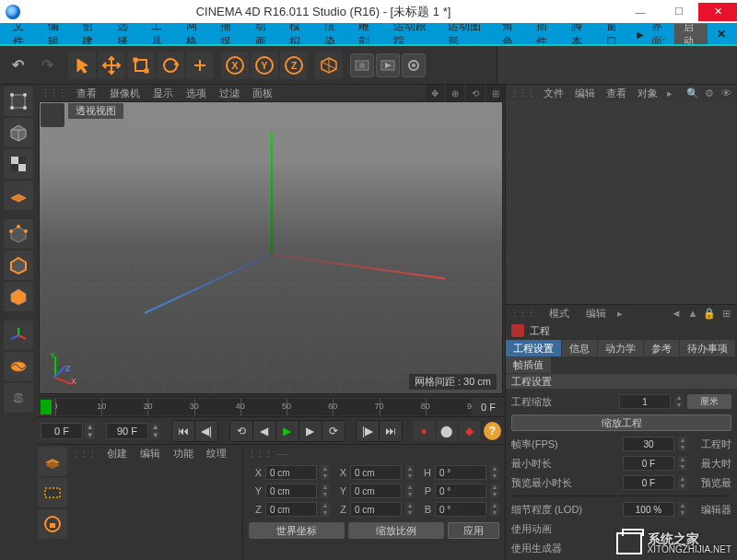 The height and width of the screenshot is (560, 737). What do you see at coordinates (709, 402) in the screenshot?
I see `proj-scale-unit: 厘米` at bounding box center [709, 402].